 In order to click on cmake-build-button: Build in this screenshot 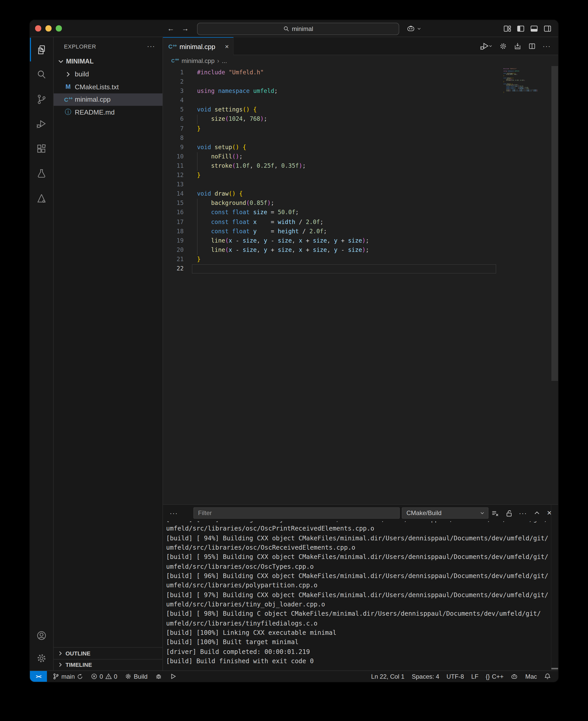, I will do `click(136, 677)`.